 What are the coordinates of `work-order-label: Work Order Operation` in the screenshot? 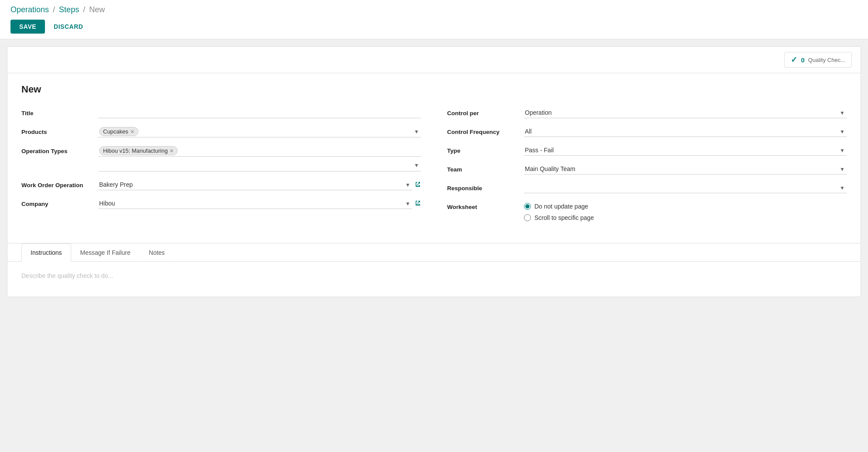 It's located at (56, 184).